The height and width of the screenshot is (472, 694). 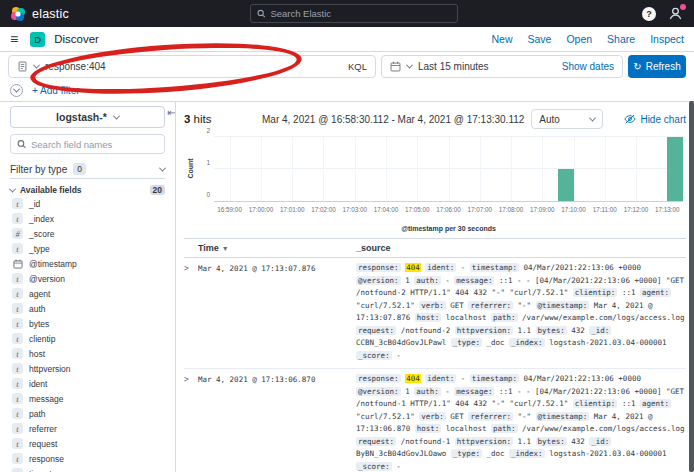 I want to click on field-item-agent: tagent, so click(x=88, y=294).